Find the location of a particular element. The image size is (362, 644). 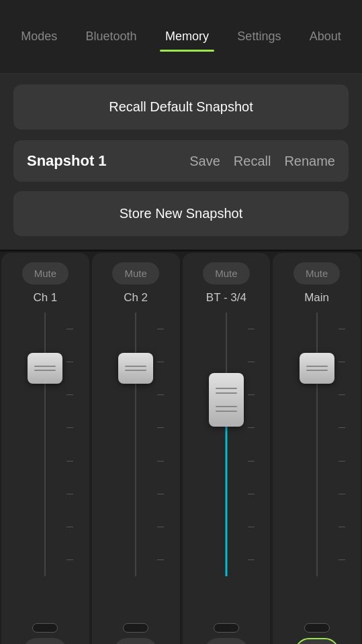

mute-ch2-button: Mute is located at coordinates (136, 274).